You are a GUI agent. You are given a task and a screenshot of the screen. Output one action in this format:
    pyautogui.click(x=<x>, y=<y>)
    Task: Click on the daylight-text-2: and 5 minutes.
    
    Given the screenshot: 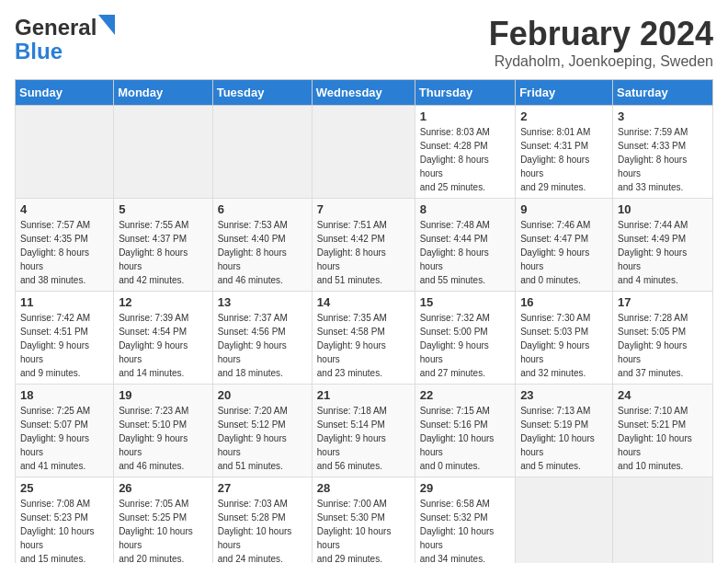 What is the action you would take?
    pyautogui.click(x=551, y=465)
    